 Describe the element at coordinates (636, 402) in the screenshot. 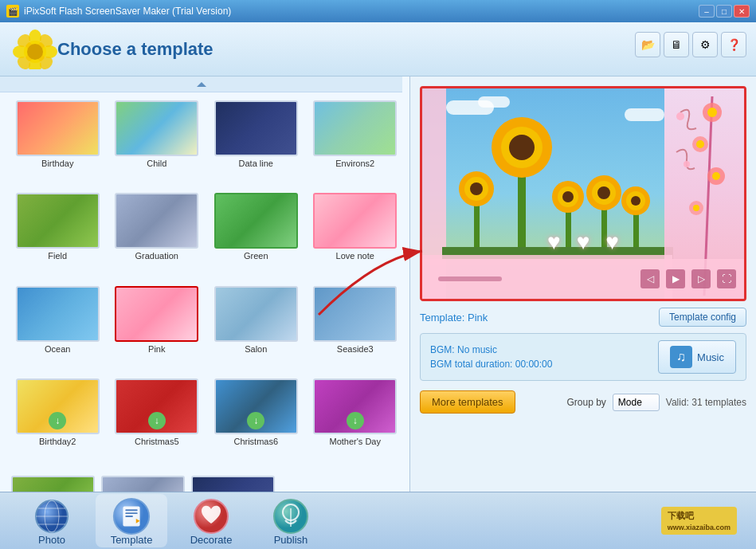

I see `group-by-select: Mode` at that location.